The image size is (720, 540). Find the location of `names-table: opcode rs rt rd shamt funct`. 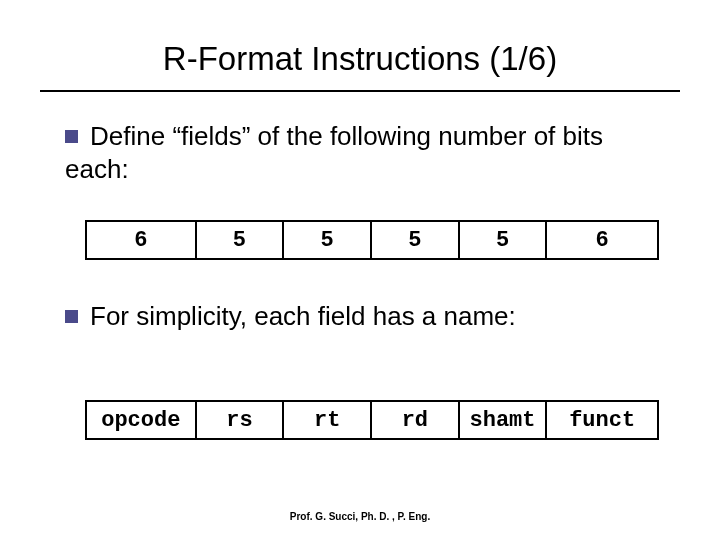

names-table: opcode rs rt rd shamt funct is located at coordinates (372, 420).